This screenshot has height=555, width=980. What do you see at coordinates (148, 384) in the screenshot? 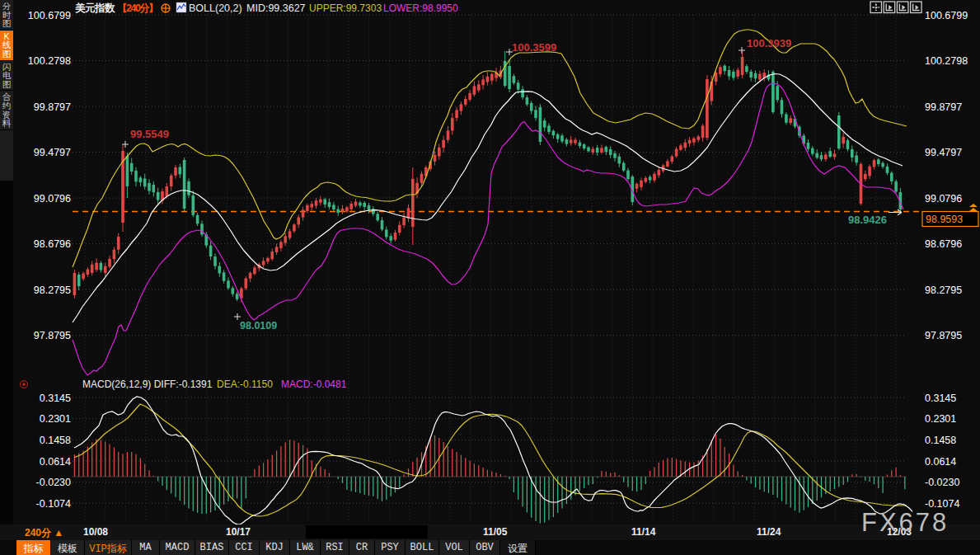
I see `svg-text: MACD(26,12,9) DIFF:-0.1391` at bounding box center [148, 384].